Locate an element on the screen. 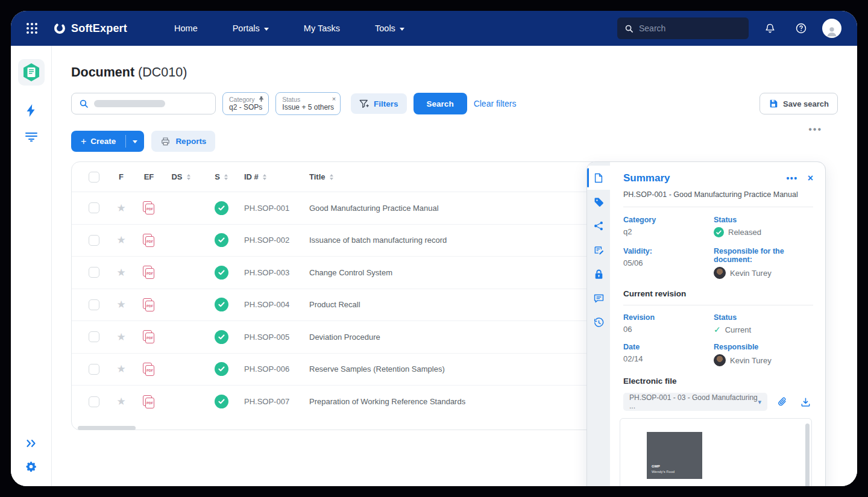 Image resolution: width=868 pixels, height=497 pixels. search-button: Search is located at coordinates (440, 104).